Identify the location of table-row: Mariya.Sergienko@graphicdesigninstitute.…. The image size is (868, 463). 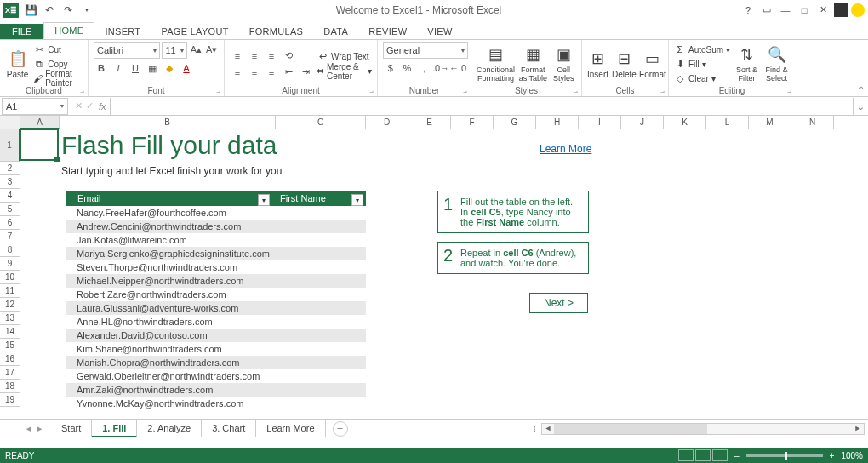
(216, 254).